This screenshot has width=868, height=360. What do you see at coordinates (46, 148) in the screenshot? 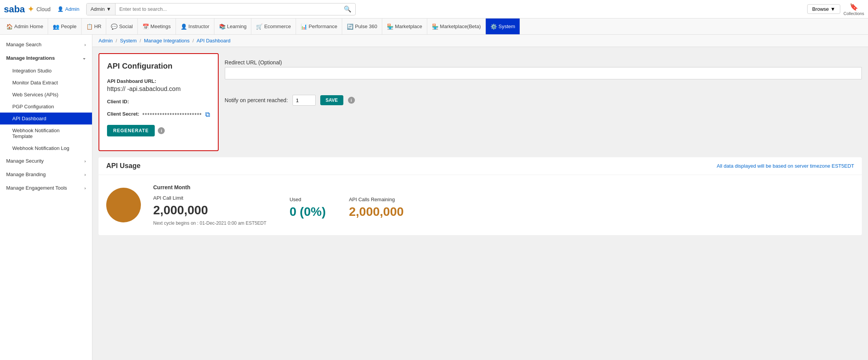
I see `sidebar-item-webhook-log: Webhook Notification Log` at bounding box center [46, 148].